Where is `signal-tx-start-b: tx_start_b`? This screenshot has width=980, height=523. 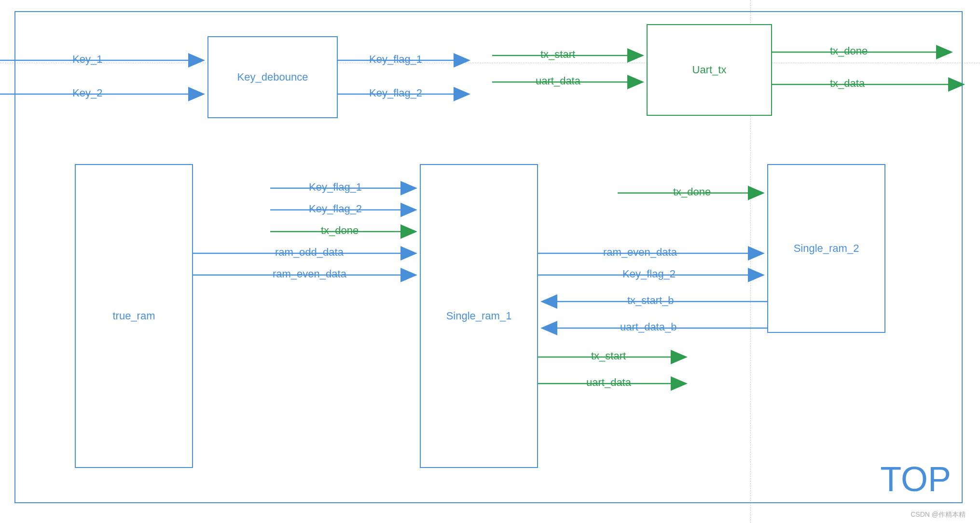
signal-tx-start-b: tx_start_b is located at coordinates (650, 301).